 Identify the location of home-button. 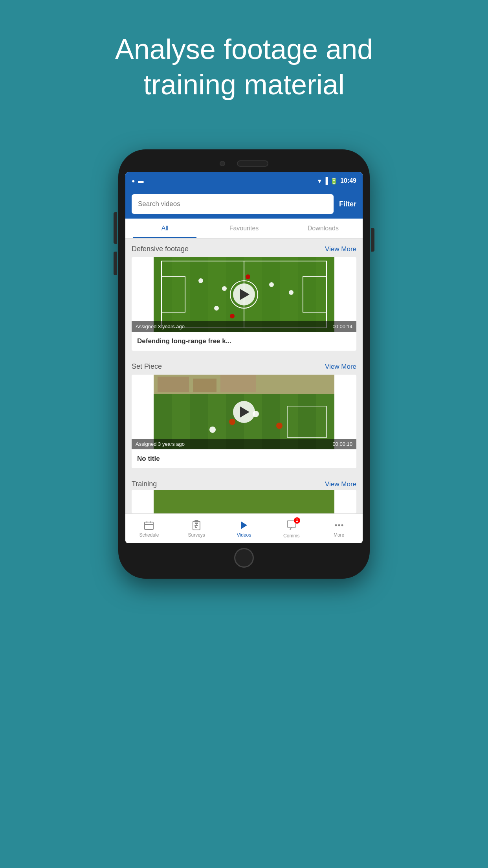
(244, 558).